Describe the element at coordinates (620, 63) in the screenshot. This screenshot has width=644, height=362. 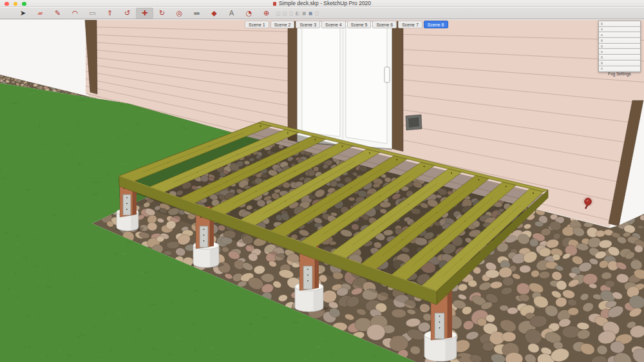
I see `tray-panel-shadow-settings: Shadow Settings` at that location.